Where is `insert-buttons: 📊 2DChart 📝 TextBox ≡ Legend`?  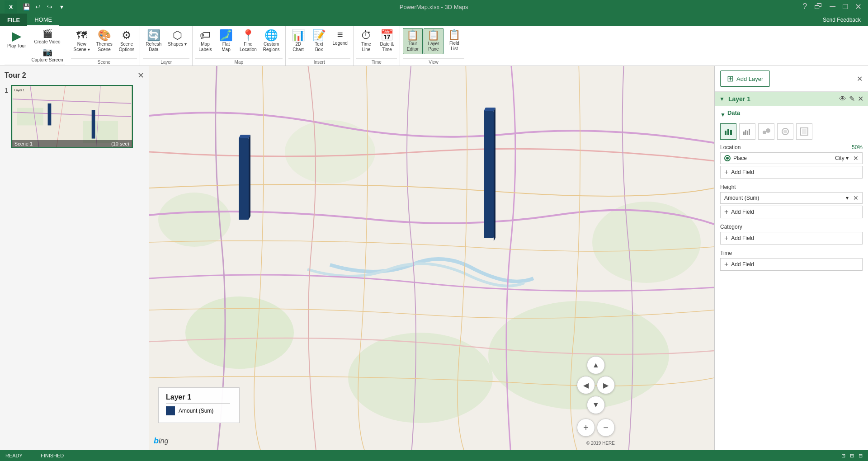 insert-buttons: 📊 2DChart 📝 TextBox ≡ Legend is located at coordinates (319, 42).